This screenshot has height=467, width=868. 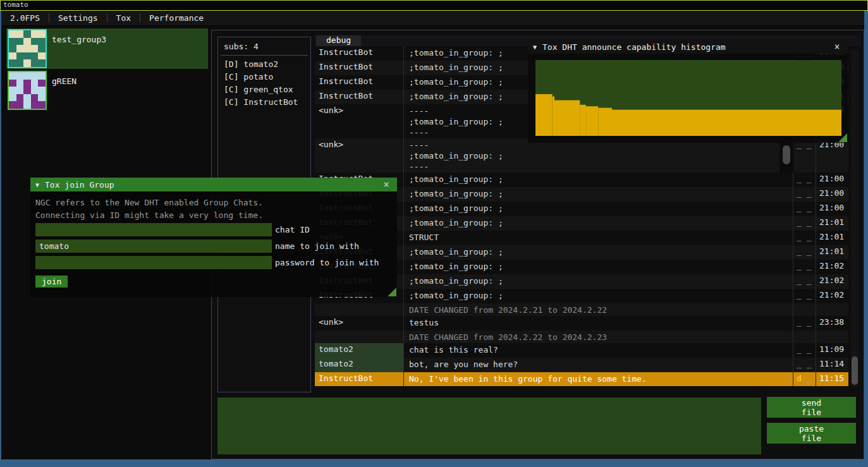 What do you see at coordinates (582, 337) in the screenshot?
I see `date-separator-row: DATE CHANGED from 2024.2.22 to 2024.2.23` at bounding box center [582, 337].